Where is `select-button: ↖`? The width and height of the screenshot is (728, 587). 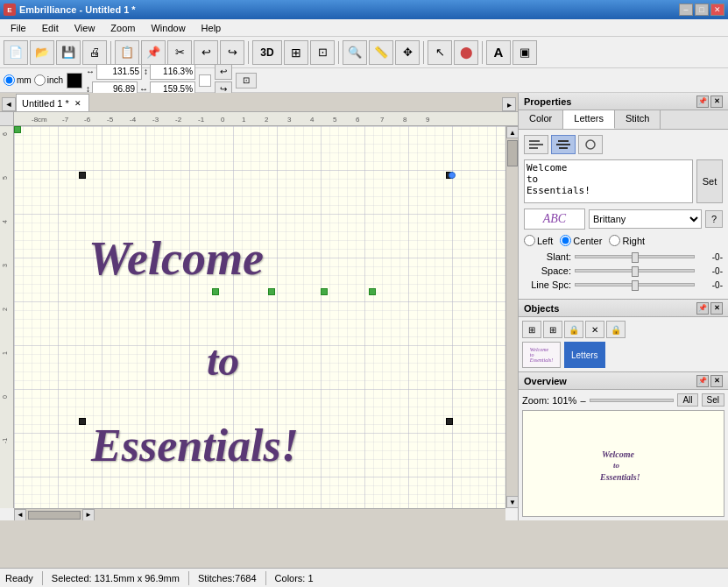
select-button: ↖ is located at coordinates (440, 53).